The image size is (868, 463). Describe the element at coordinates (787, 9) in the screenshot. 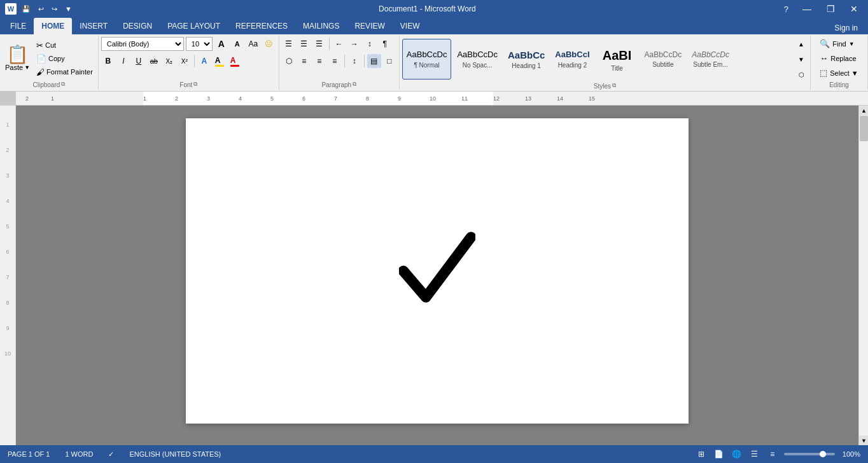

I see `help-button: ?` at that location.